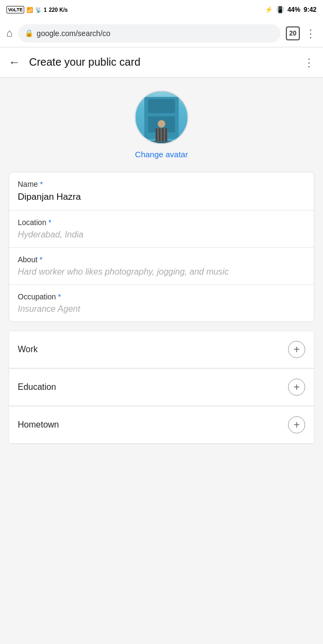 The width and height of the screenshot is (323, 644). Describe the element at coordinates (162, 266) in the screenshot. I see `about-field: About * Hard worker who likes photograph…` at that location.